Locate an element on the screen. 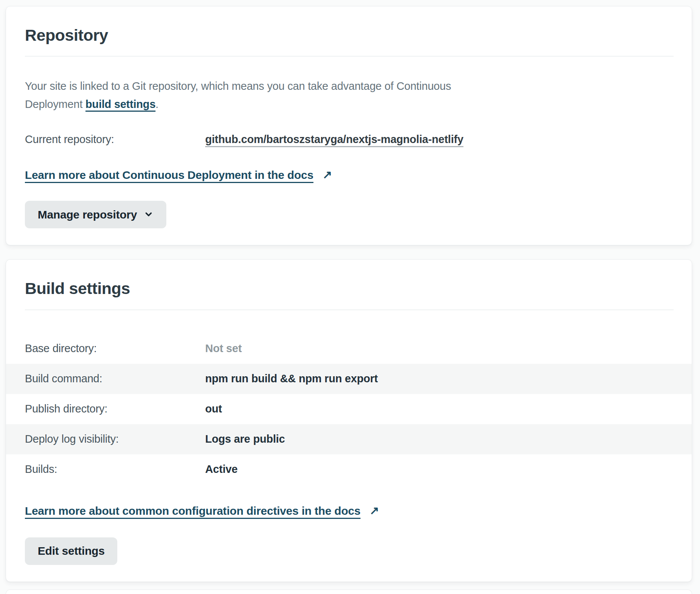  build-settings-card-actions: Edit settings is located at coordinates (349, 551).